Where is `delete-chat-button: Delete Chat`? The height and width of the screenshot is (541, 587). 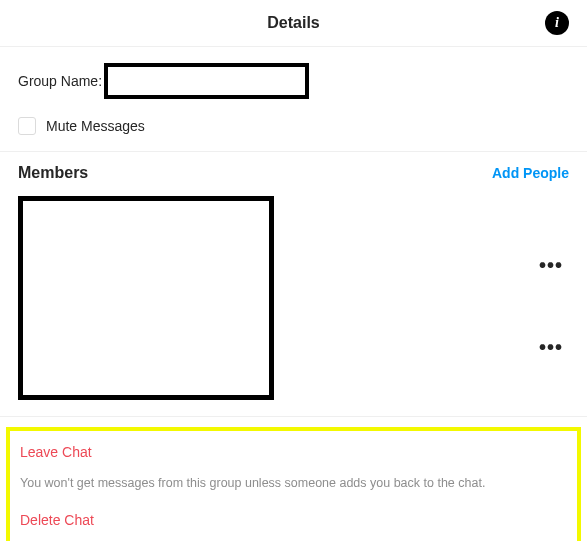 delete-chat-button: Delete Chat is located at coordinates (57, 520).